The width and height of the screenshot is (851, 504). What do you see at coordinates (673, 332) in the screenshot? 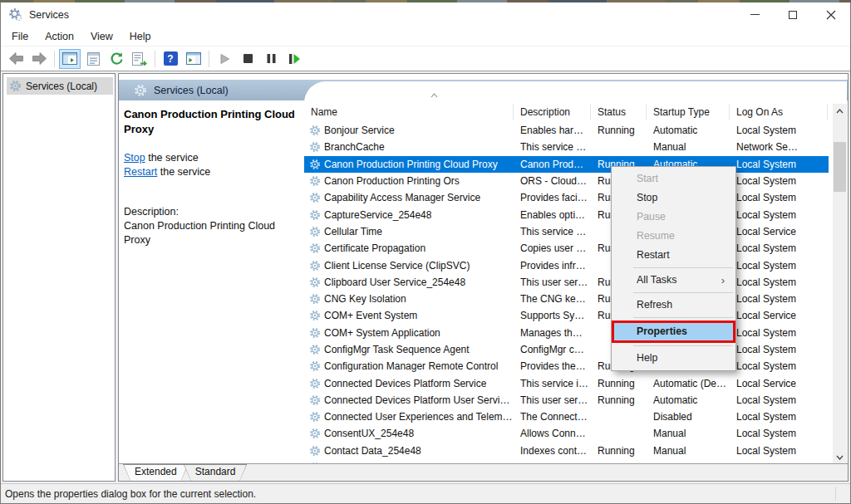
I see `context-menu-item-properties: Properties` at bounding box center [673, 332].